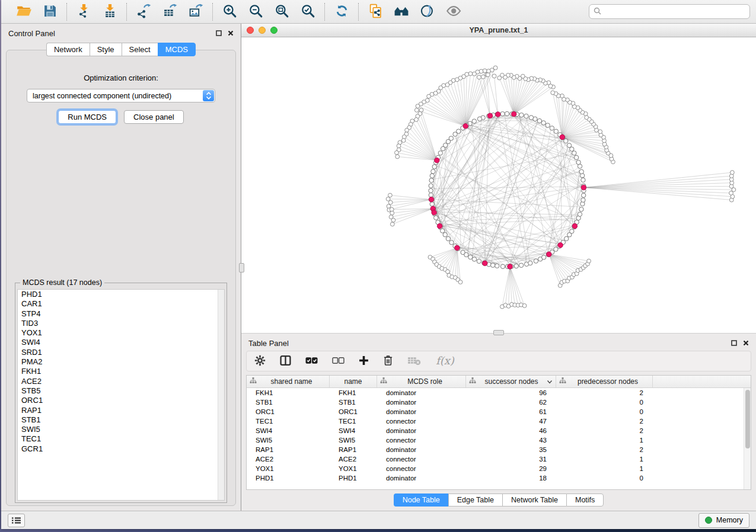 The height and width of the screenshot is (532, 756). I want to click on mcds-result-item: STP4, so click(121, 314).